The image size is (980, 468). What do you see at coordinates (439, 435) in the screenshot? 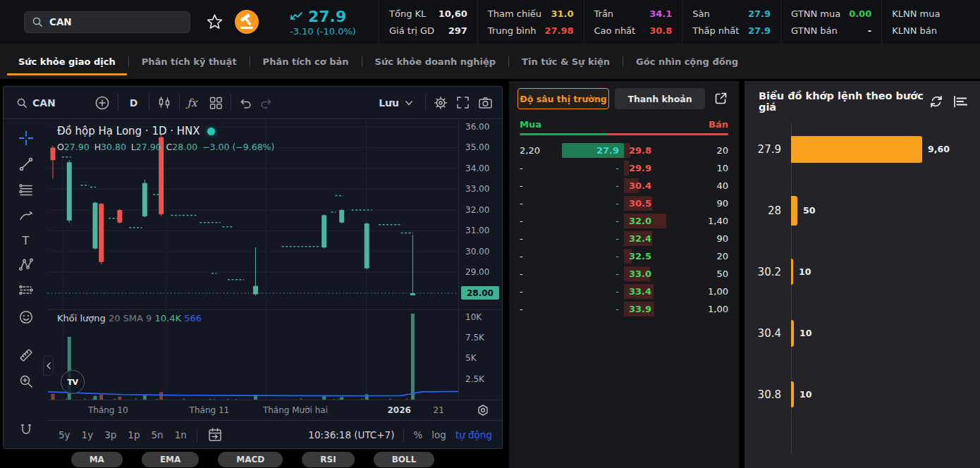
I see `log-scale-button: log` at bounding box center [439, 435].